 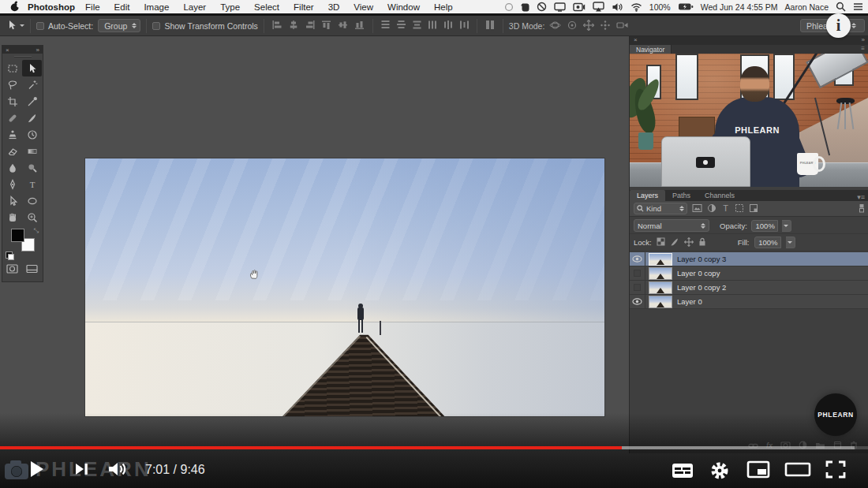 What do you see at coordinates (15, 7) in the screenshot?
I see `apple-icon` at bounding box center [15, 7].